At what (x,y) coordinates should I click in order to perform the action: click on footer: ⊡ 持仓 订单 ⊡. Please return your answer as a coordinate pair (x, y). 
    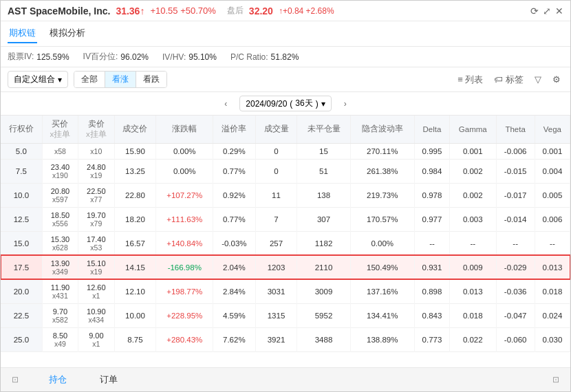
    Looking at the image, I should click on (286, 380).